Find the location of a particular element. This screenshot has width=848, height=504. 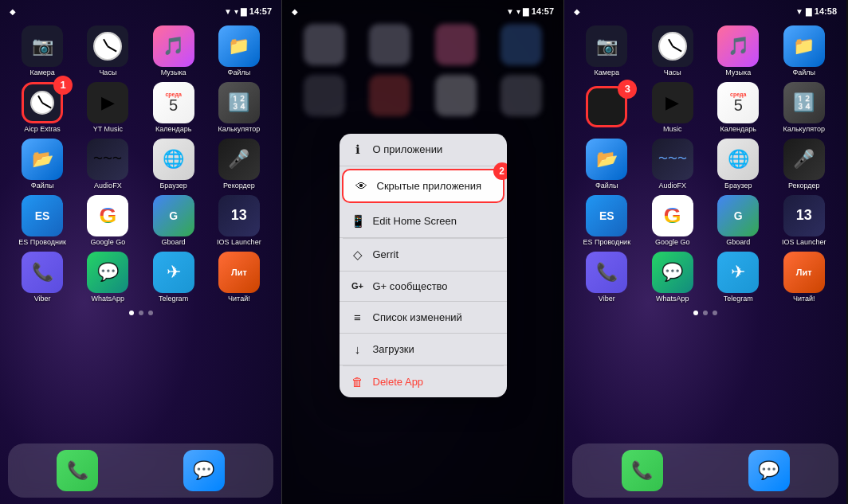

calendar-label-1: Календарь is located at coordinates (174, 130).